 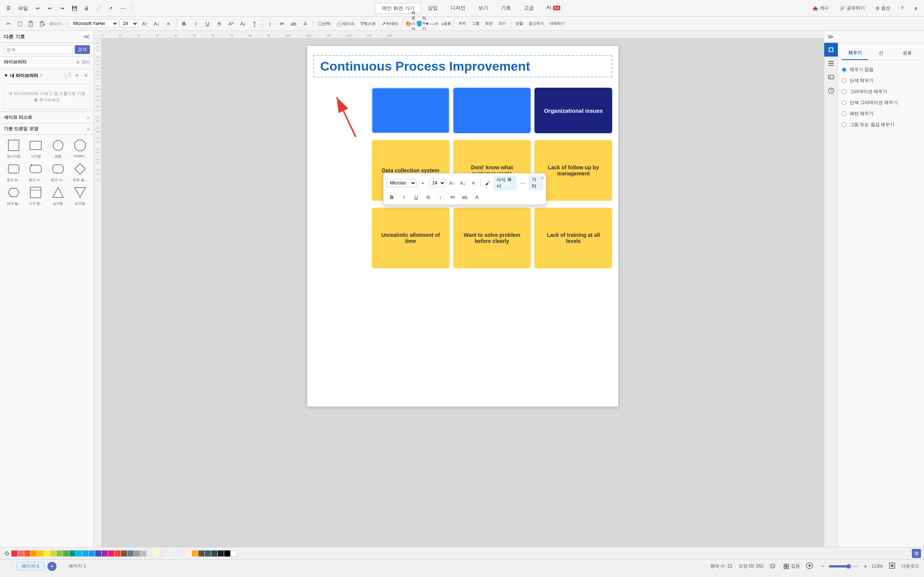 I want to click on position-btn: 위치, so click(x=462, y=24).